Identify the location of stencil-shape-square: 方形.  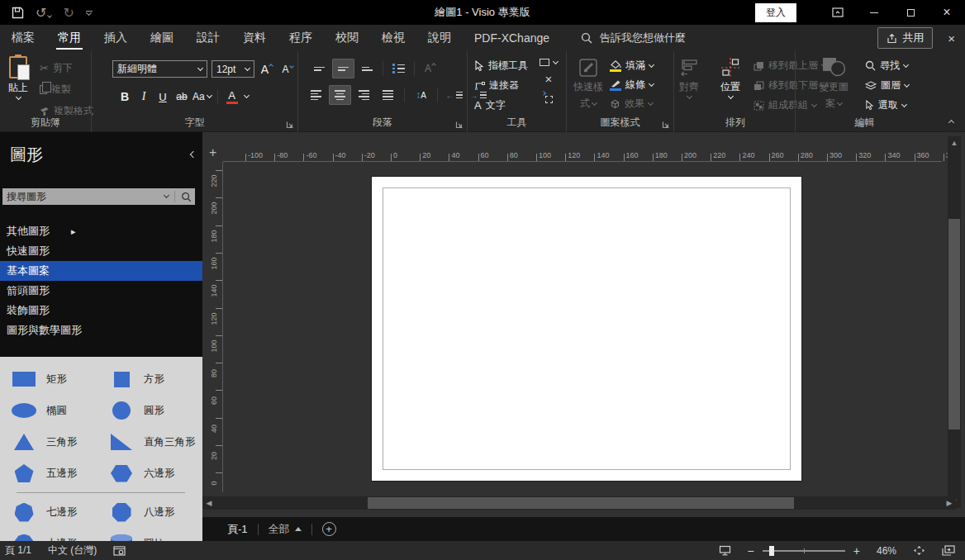
(151, 379).